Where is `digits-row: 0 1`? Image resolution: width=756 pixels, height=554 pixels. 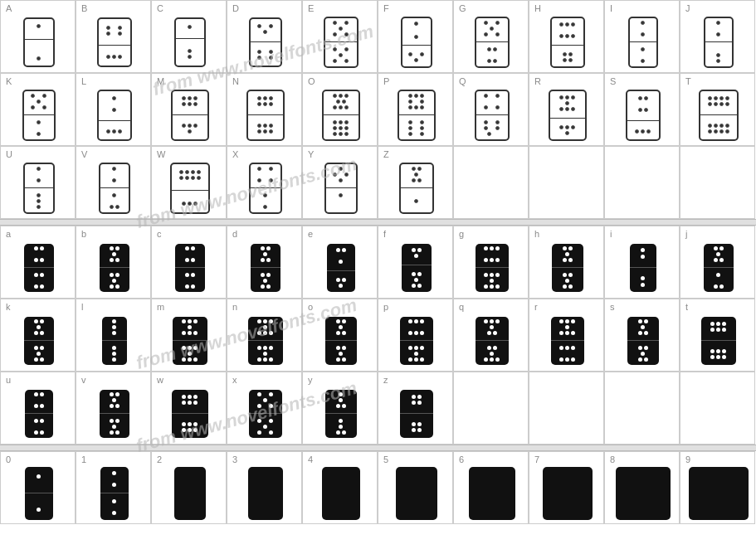 digits-row: 0 1 is located at coordinates (378, 488).